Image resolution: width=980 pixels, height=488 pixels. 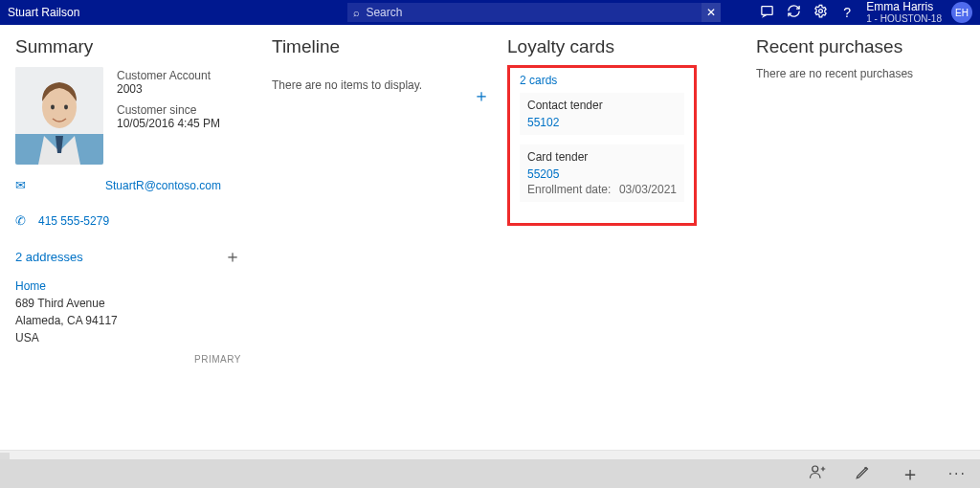 I want to click on customer-photo, so click(x=59, y=116).